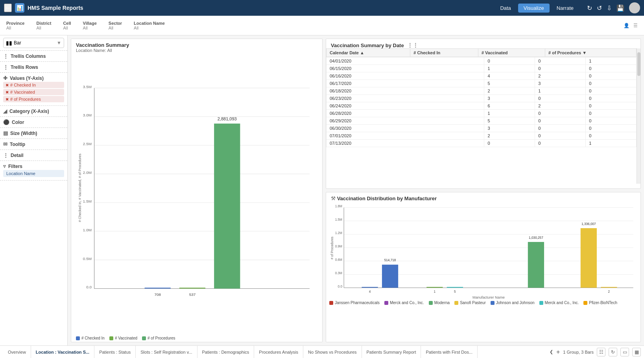 The image size is (644, 358). I want to click on legend-moderna-label: Moderna, so click(442, 303).